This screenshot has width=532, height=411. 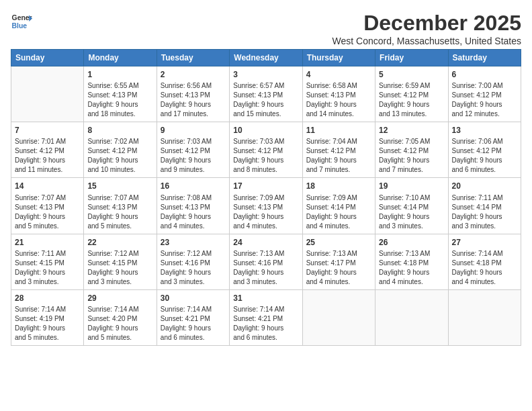 I want to click on calendar-cell: 31Sunrise: 7:14 AM Sunset: 4:21 PM Dayli…, so click(x=266, y=317).